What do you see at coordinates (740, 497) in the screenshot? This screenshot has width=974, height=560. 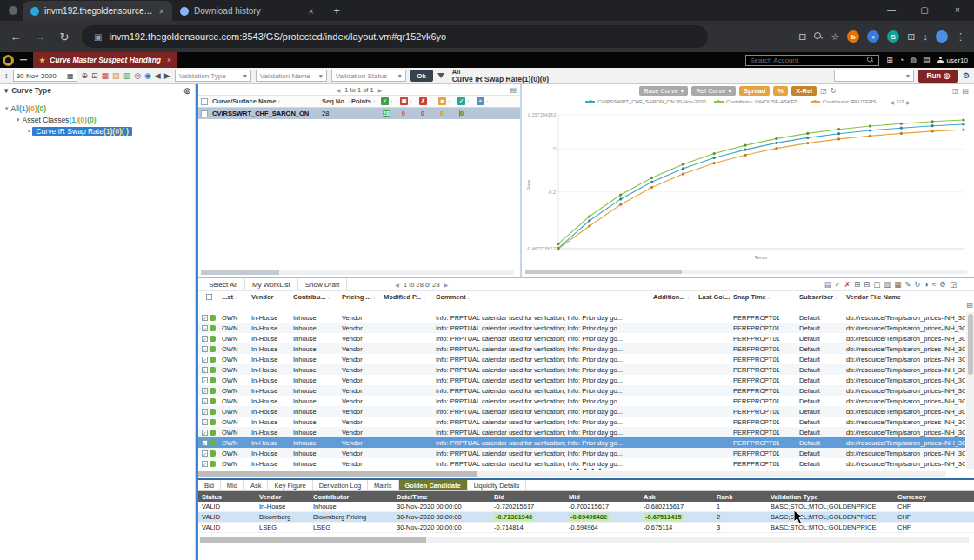 I see `column-header: Rank` at bounding box center [740, 497].